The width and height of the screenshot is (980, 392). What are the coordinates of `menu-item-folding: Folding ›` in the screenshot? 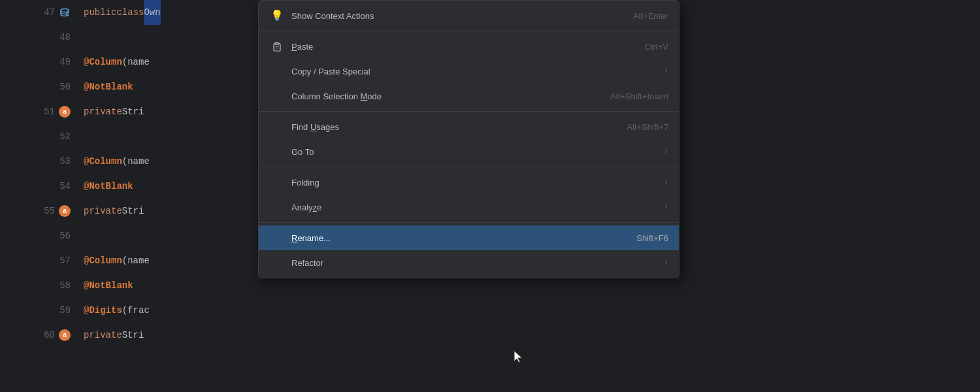 It's located at (469, 182).